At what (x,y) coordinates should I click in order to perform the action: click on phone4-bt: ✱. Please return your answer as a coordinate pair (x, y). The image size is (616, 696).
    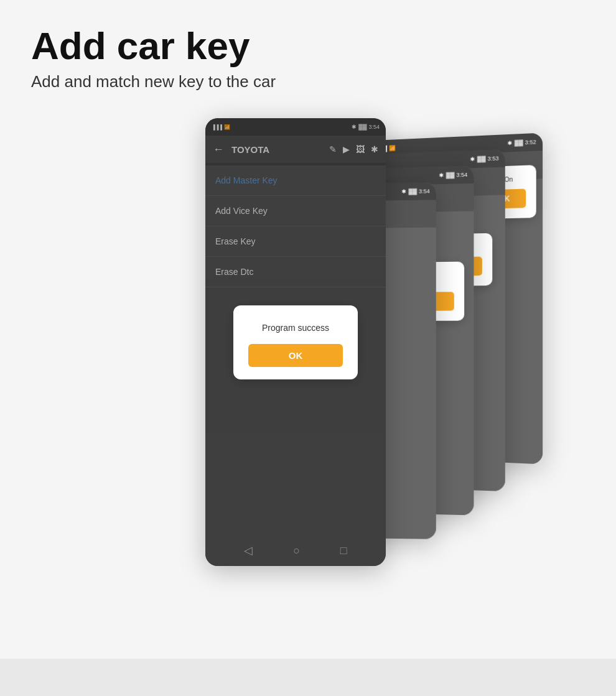
    Looking at the image, I should click on (473, 159).